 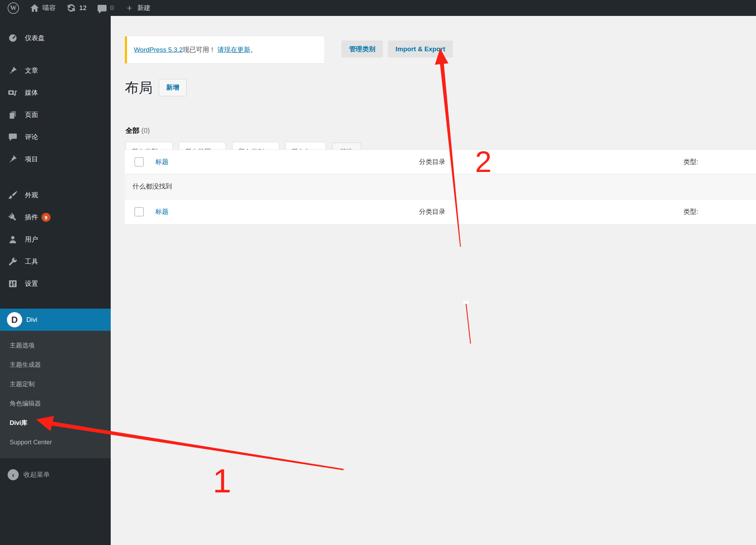 What do you see at coordinates (13, 93) in the screenshot?
I see `media-icon` at bounding box center [13, 93].